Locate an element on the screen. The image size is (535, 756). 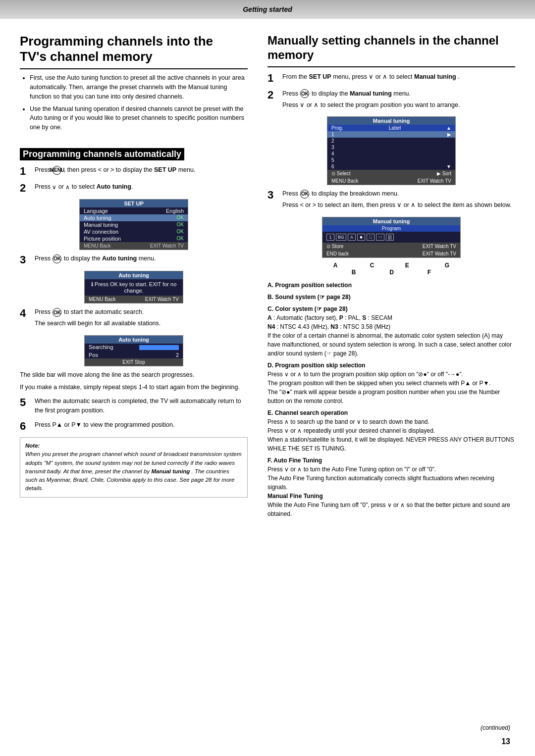
search-box: Auto tuning Searching Pos 2 EXIT Stop is located at coordinates (134, 351).